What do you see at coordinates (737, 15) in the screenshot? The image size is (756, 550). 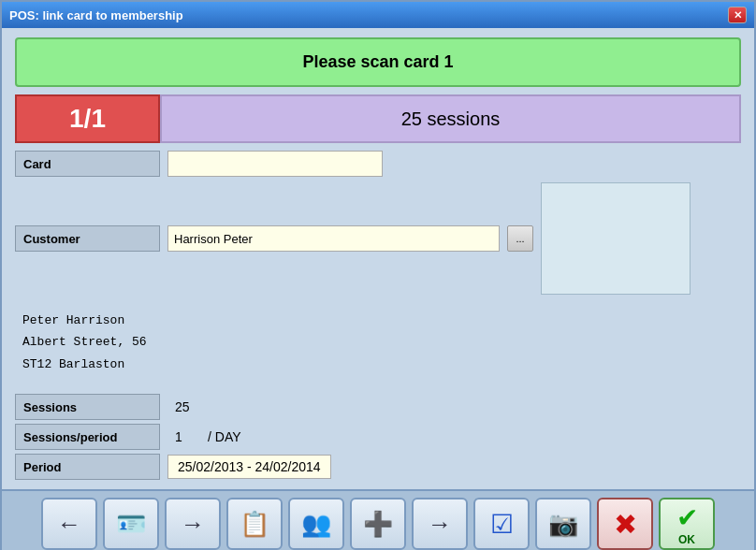 I see `title-controls: ✕` at bounding box center [737, 15].